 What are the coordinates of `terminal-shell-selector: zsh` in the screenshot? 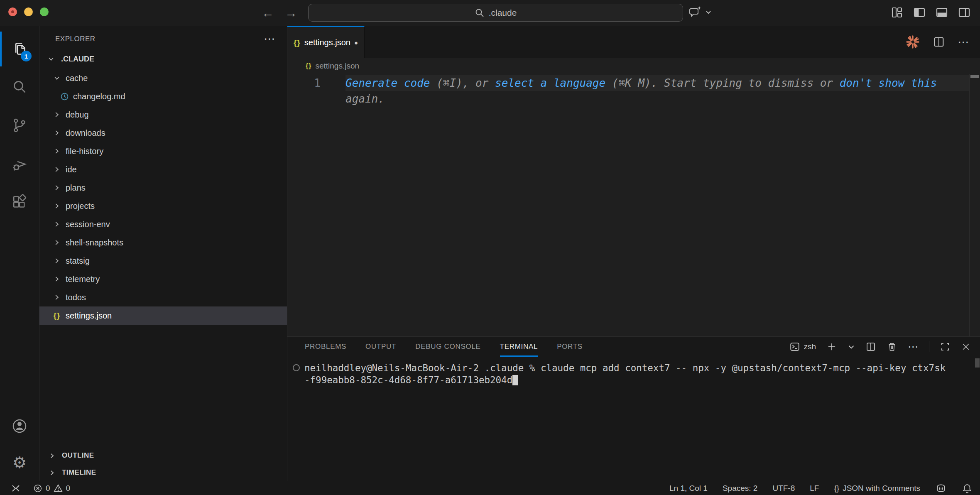 It's located at (803, 347).